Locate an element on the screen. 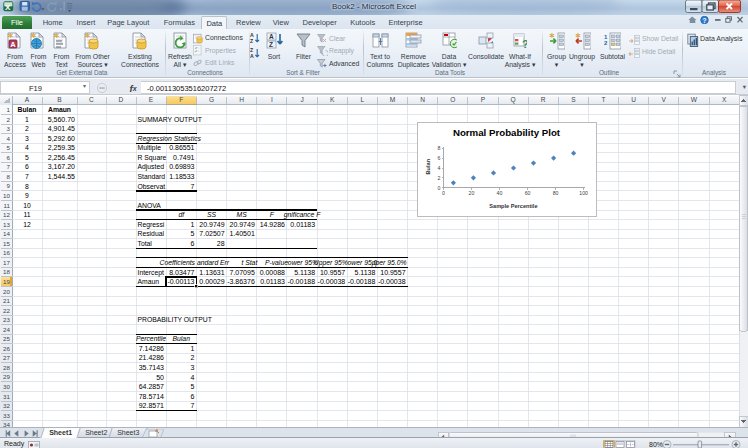 Image resolution: width=748 pixels, height=448 pixels. svg-text: ANOVA is located at coordinates (150, 206).